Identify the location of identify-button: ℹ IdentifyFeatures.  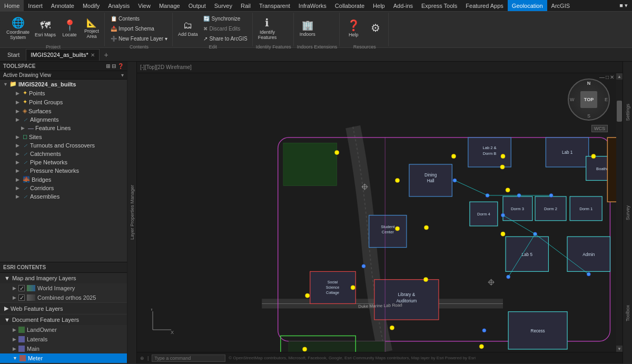
(268, 28).